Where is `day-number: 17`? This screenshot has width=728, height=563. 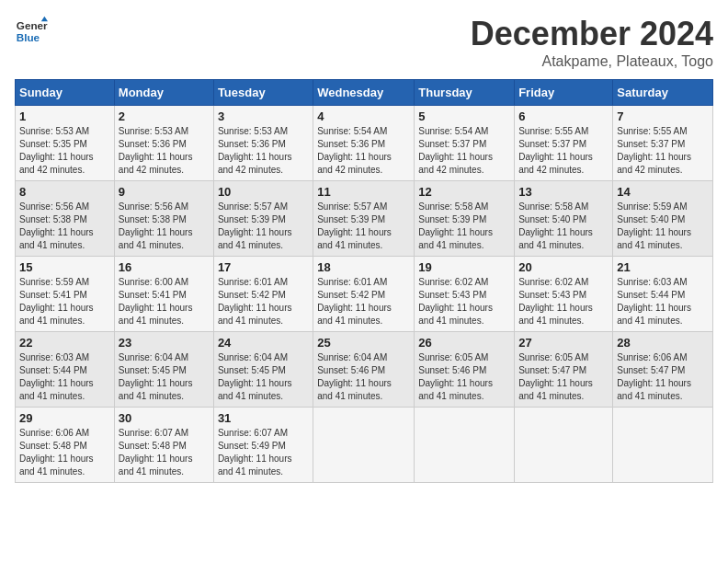 day-number: 17 is located at coordinates (263, 267).